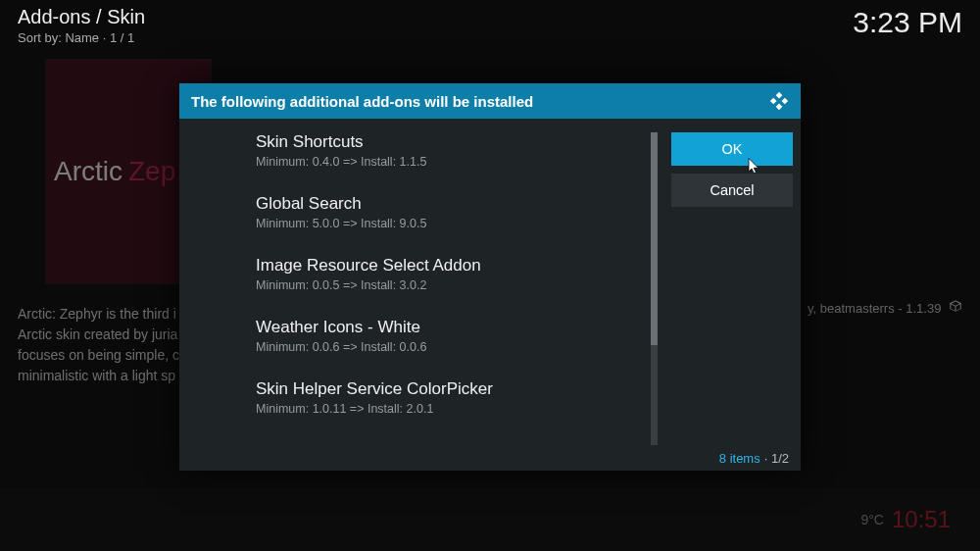 The width and height of the screenshot is (980, 551). I want to click on breadcrumb: Add-ons / Skin, so click(81, 18).